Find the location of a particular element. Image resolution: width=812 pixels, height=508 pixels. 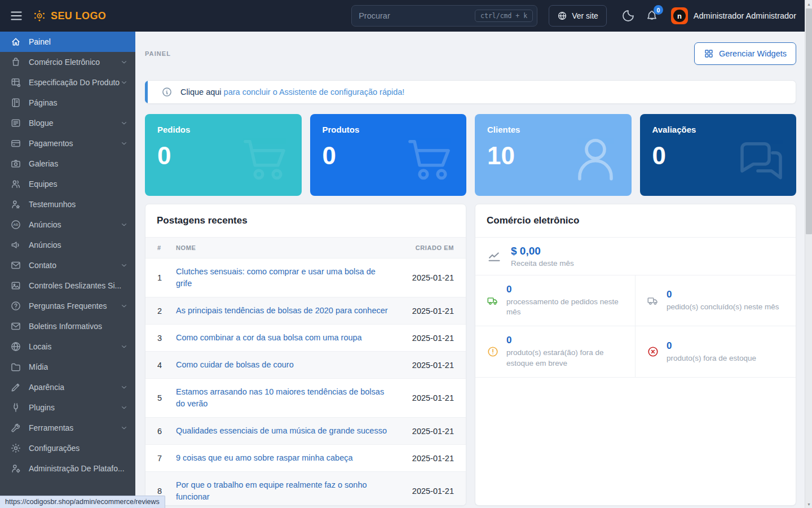

stat-card-produtos: Produtos0 is located at coordinates (389, 155).